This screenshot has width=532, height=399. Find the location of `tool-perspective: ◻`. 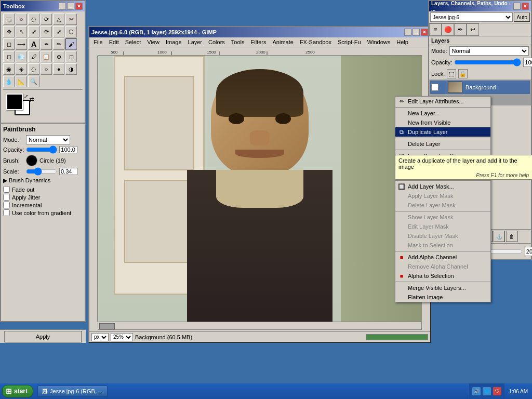

tool-perspective: ◻ is located at coordinates (9, 44).